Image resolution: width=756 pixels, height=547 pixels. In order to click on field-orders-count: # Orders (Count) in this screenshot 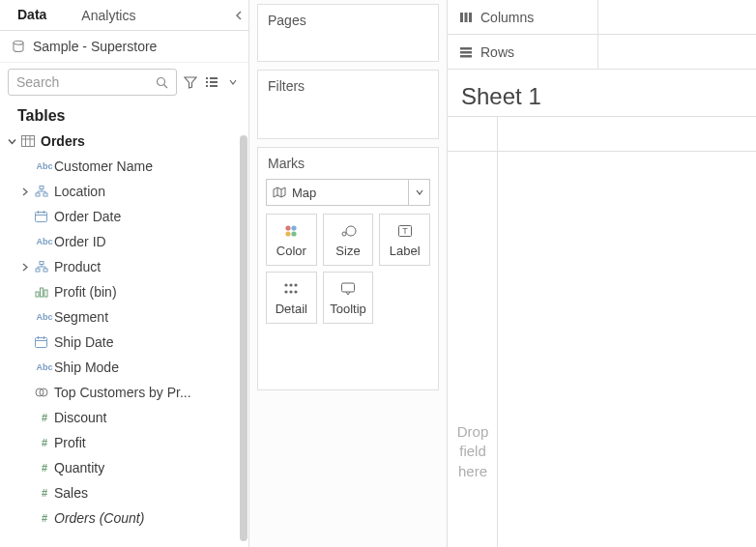, I will do `click(124, 518)`.